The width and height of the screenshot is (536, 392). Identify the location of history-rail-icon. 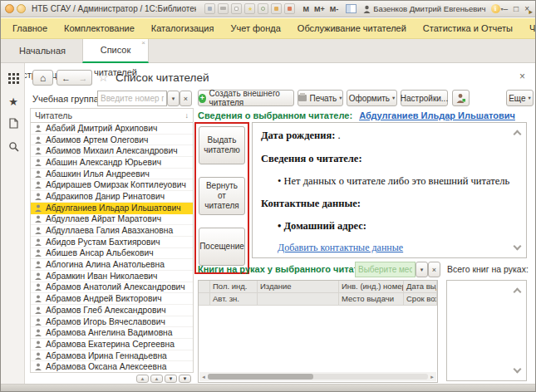
(13, 123).